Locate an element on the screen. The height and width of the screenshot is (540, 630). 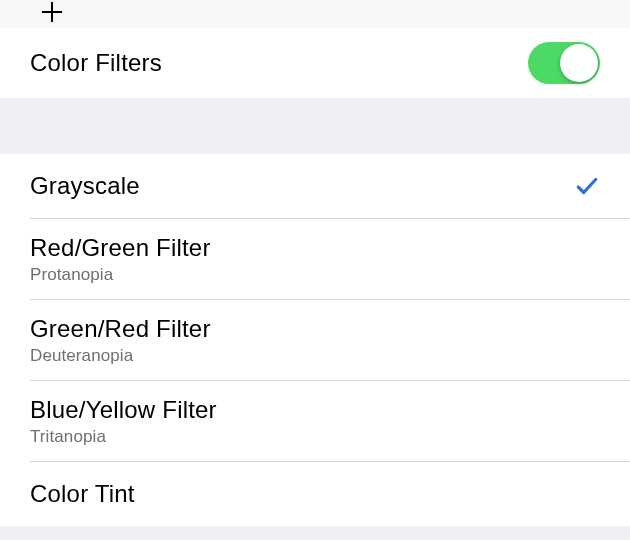
option-red-green: Red/Green Filter Protanopia is located at coordinates (315, 259).